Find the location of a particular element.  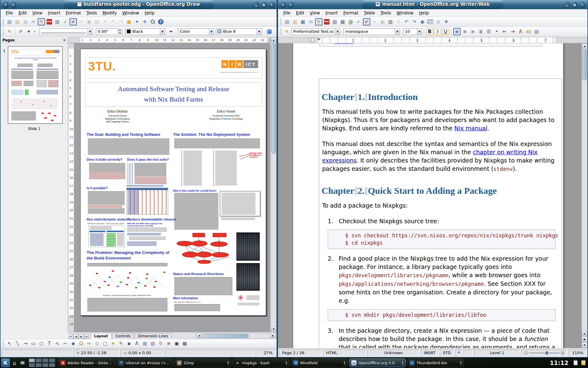

next-layer-icon: ▶ is located at coordinates (81, 336).